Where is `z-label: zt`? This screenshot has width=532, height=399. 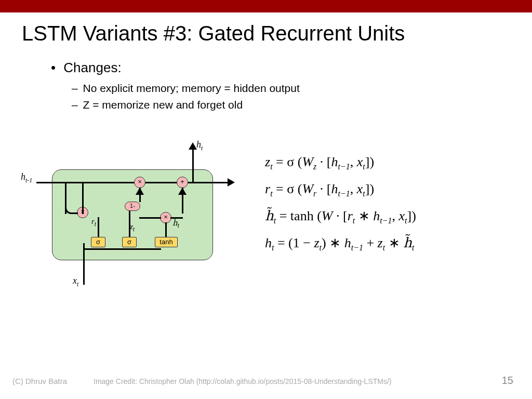 z-label: zt is located at coordinates (132, 228).